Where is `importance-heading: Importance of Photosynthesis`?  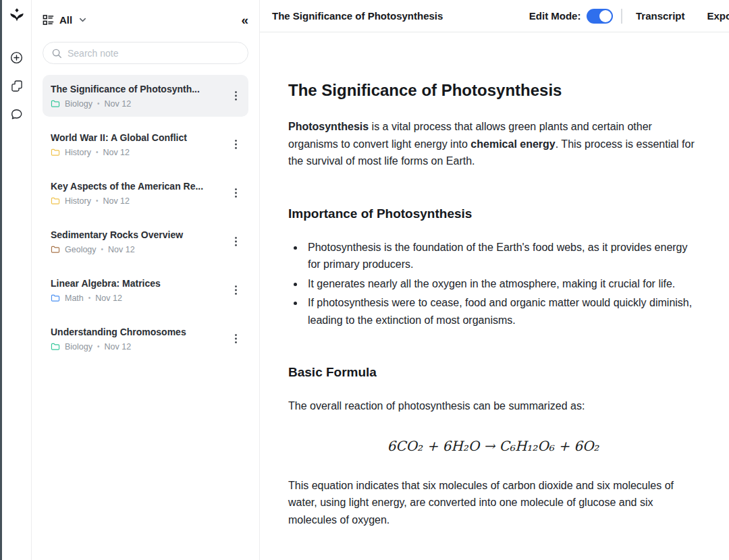
importance-heading: Importance of Photosynthesis is located at coordinates (493, 214).